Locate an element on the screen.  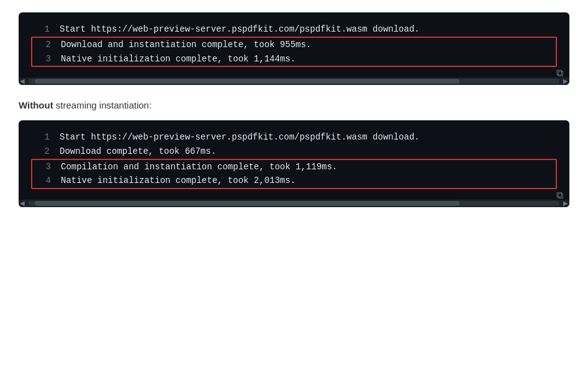
code-line-2-4: 4 Native initialization complete, took 2… is located at coordinates (294, 180).